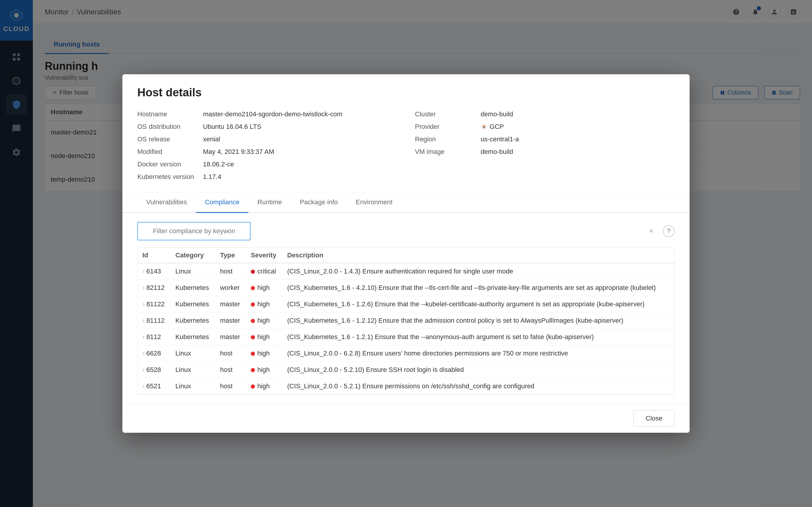 Image resolution: width=812 pixels, height=507 pixels. What do you see at coordinates (478, 304) in the screenshot?
I see `cell-description: (CIS_Kubernetes_1.6 - 1.2.6) Ensure that…` at bounding box center [478, 304].